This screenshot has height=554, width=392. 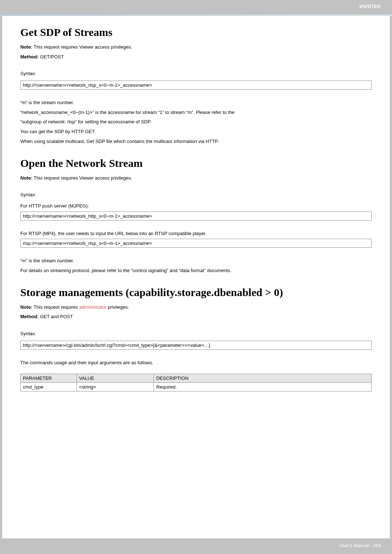 I want to click on syntax-label-1: Syntax:, so click(x=196, y=74).